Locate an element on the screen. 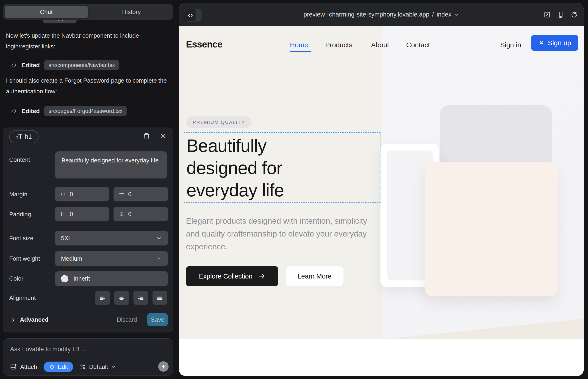  chat-composer: Attach Edit Default is located at coordinates (88, 357).